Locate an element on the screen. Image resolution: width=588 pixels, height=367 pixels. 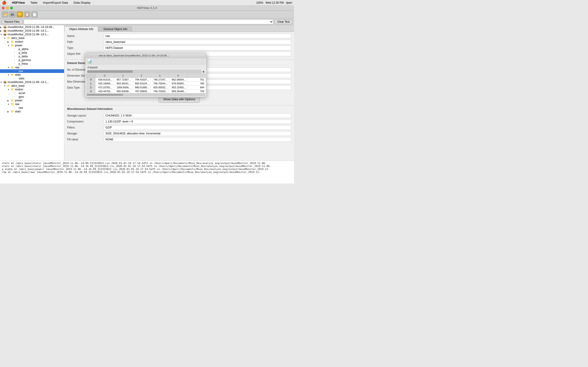
clear-text-button: Clear Text is located at coordinates (283, 22).